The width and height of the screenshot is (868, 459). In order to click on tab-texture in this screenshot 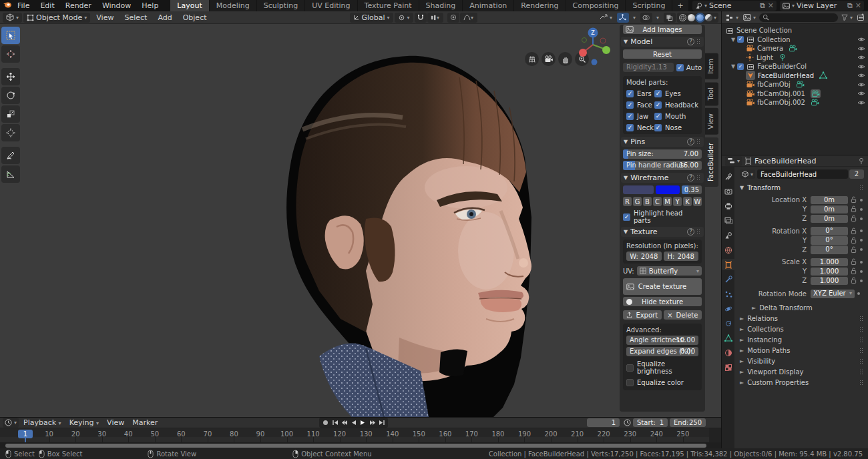, I will do `click(728, 367)`.